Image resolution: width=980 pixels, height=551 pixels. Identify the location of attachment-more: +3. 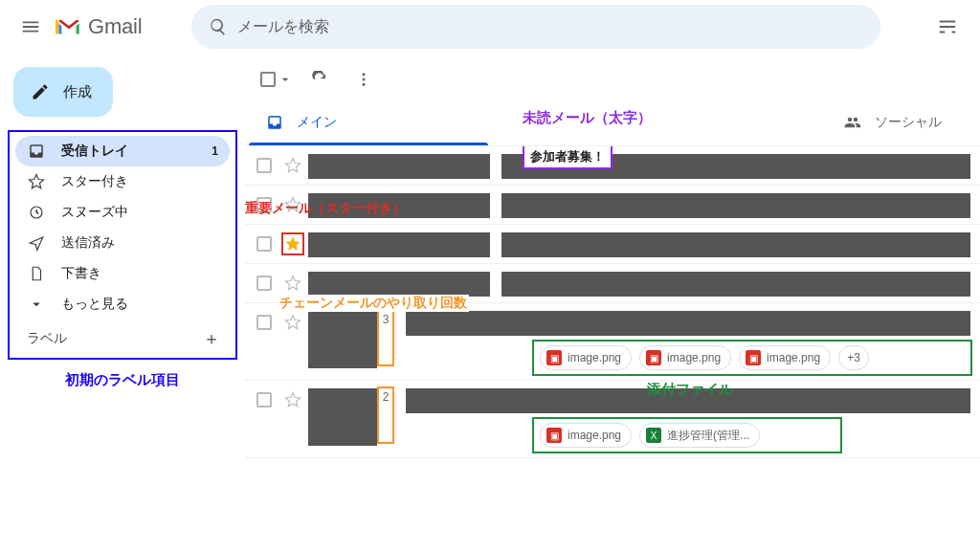
(854, 358).